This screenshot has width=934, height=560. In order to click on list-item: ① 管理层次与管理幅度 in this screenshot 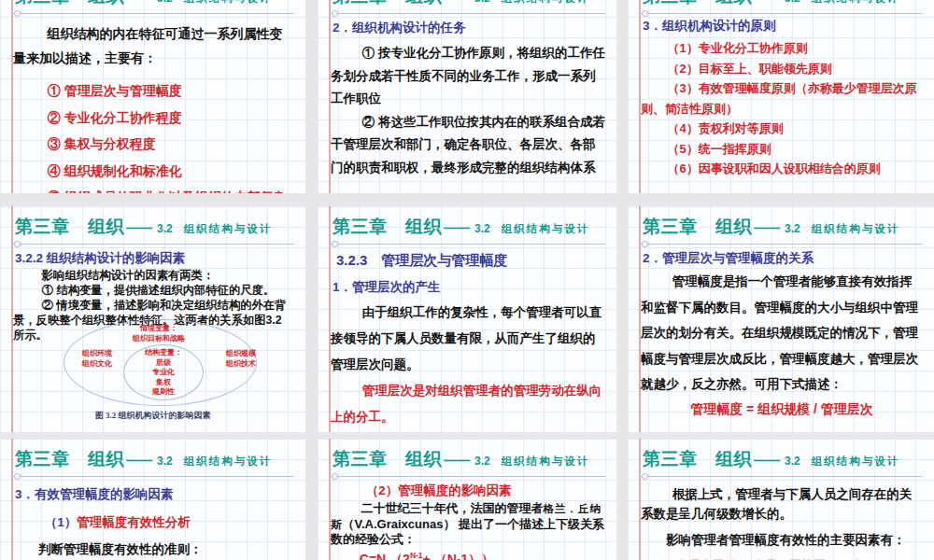, I will do `click(171, 91)`.